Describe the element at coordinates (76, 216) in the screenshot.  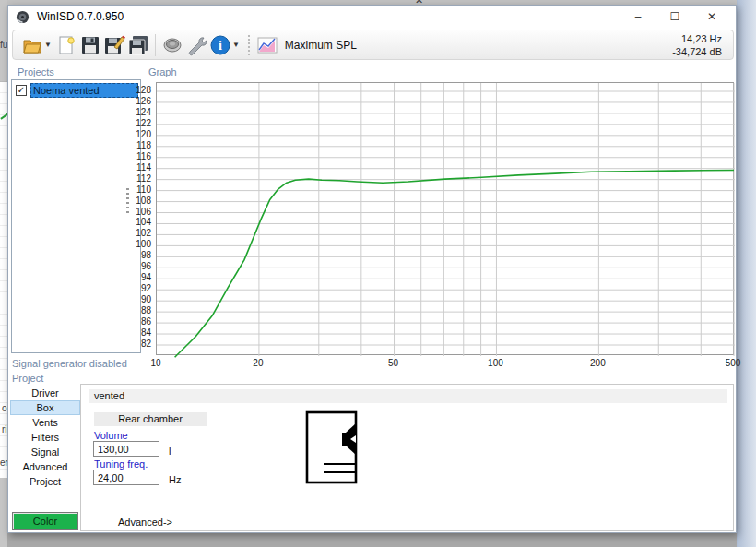
I see `projects-list: ✓ Noema vented` at that location.